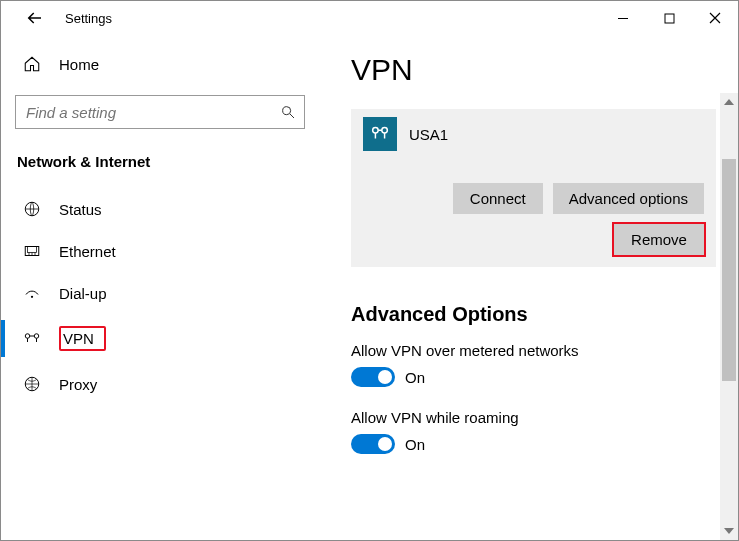  Describe the element at coordinates (628, 198) in the screenshot. I see `advanced-options-button: Advanced options` at that location.